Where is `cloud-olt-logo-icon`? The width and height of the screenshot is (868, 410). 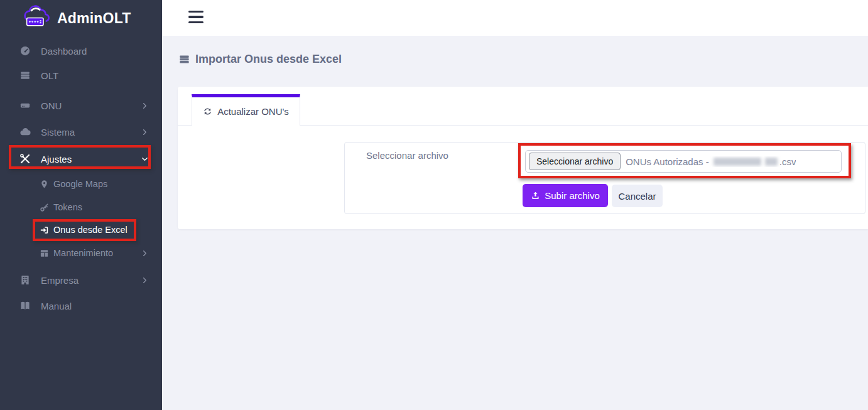
cloud-olt-logo-icon is located at coordinates (37, 18).